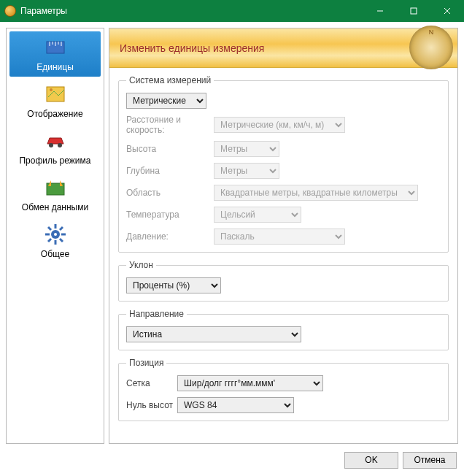 Image resolution: width=464 pixels, height=476 pixels. Describe the element at coordinates (55, 147) in the screenshot. I see `sidebar-item-profile: Профиль режима` at that location.